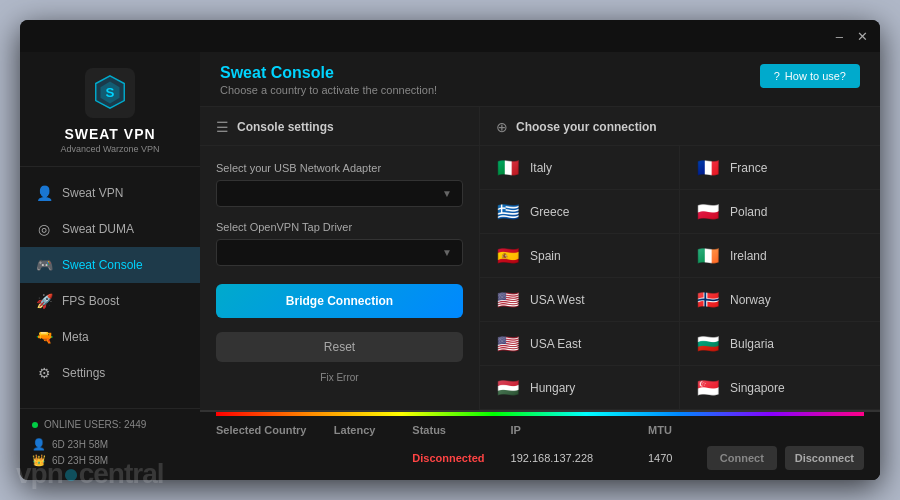  I want to click on country-row: 🇵🇱Poland, so click(780, 212).